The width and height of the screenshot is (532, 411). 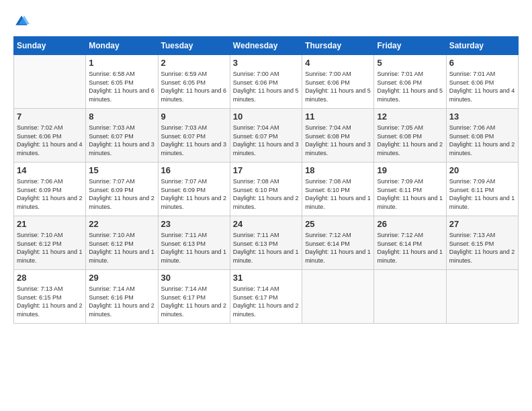 What do you see at coordinates (266, 243) in the screenshot?
I see `day-cell: 24Sunrise: 7:11 AMSunset: 6:13 PMDayligh…` at bounding box center [266, 243].